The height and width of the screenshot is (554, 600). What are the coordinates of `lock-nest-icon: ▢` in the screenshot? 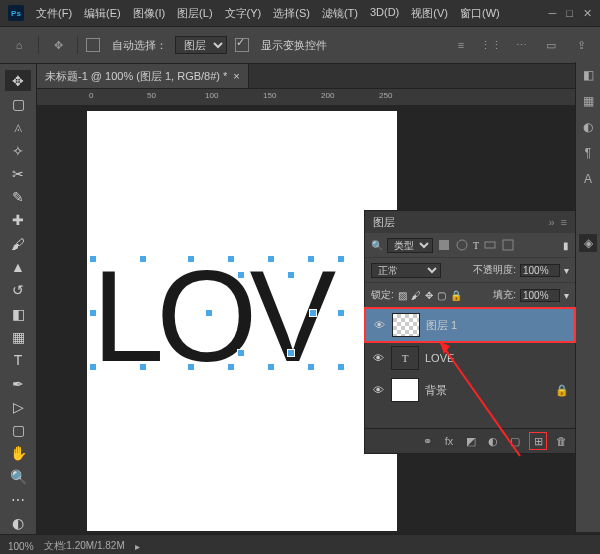 It's located at (442, 296).